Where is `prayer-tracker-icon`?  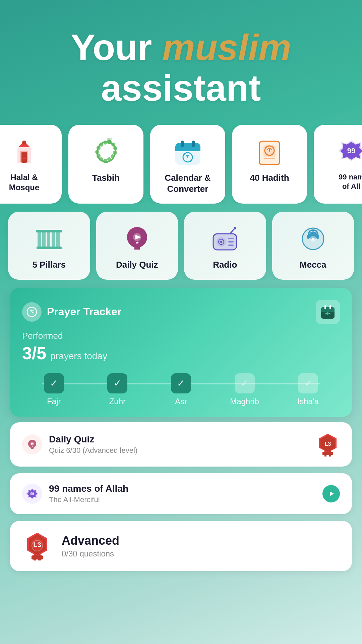 prayer-tracker-icon is located at coordinates (32, 312).